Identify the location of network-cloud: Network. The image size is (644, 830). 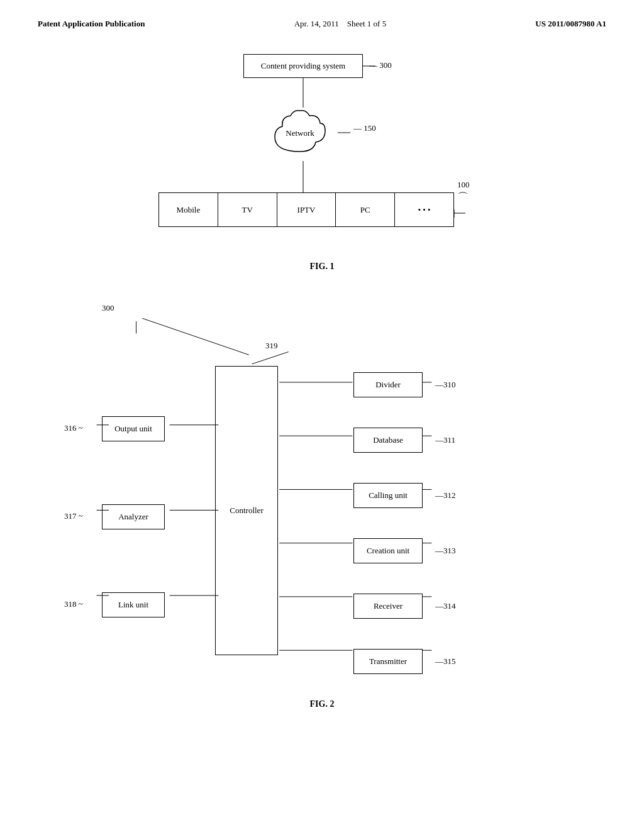
(300, 133).